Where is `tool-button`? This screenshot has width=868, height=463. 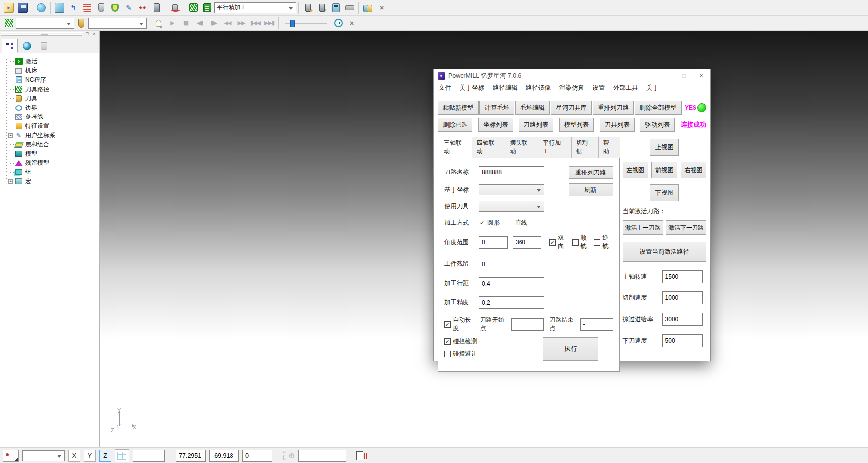
tool-button is located at coordinates (101, 8).